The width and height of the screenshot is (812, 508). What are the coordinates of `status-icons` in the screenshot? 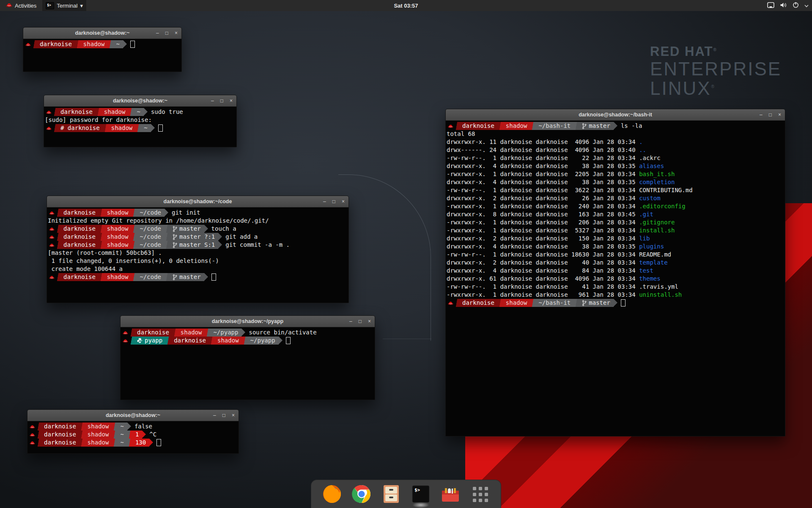 It's located at (788, 6).